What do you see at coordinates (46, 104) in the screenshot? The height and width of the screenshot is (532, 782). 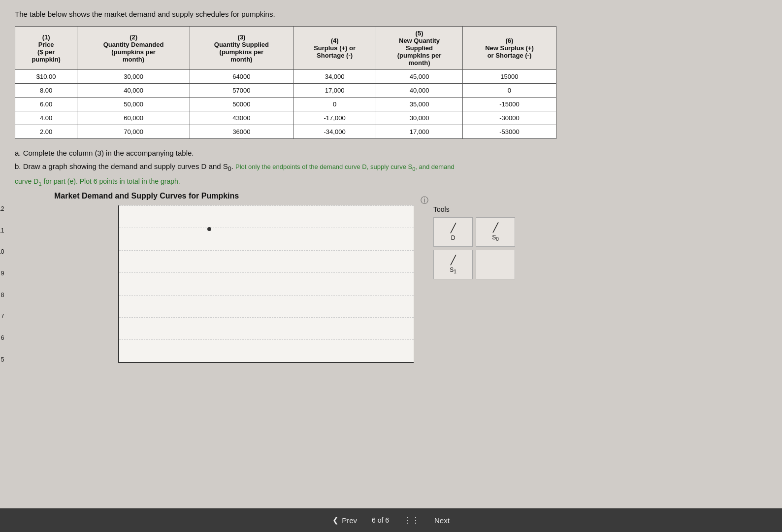 I see `cell-price-2: 6.00` at bounding box center [46, 104].